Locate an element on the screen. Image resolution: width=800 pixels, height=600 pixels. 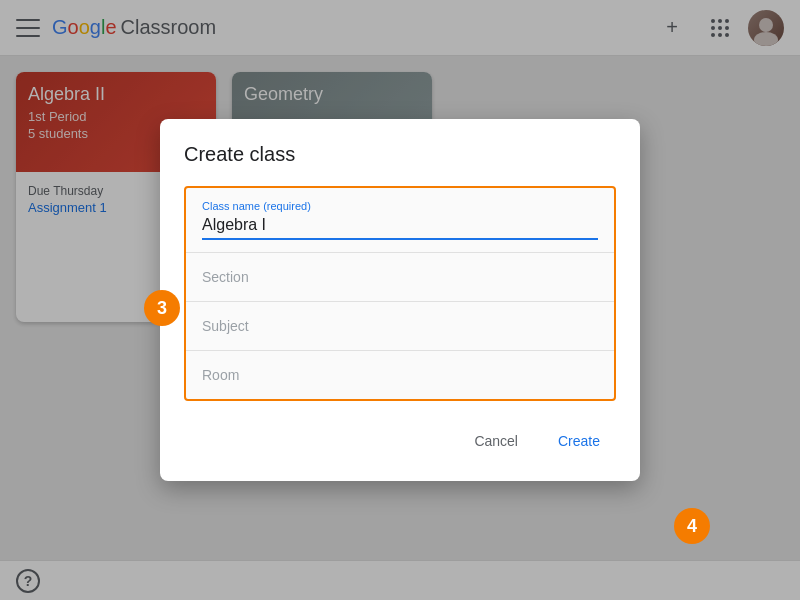
section-field: Section is located at coordinates (400, 278).